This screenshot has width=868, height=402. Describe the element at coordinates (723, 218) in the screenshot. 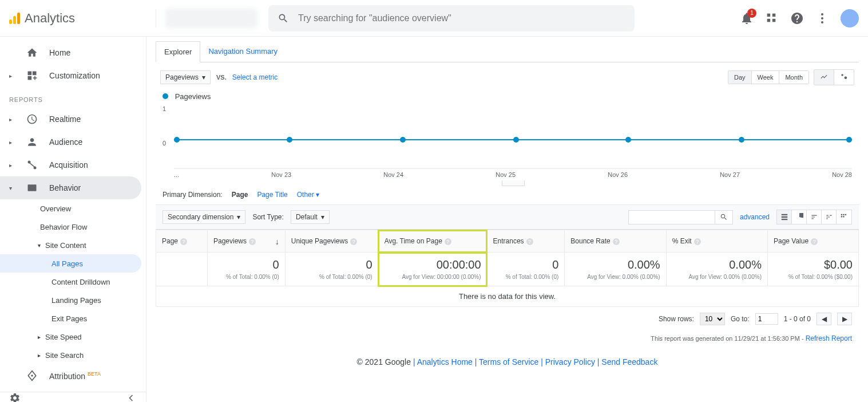

I see `table-search-button` at that location.